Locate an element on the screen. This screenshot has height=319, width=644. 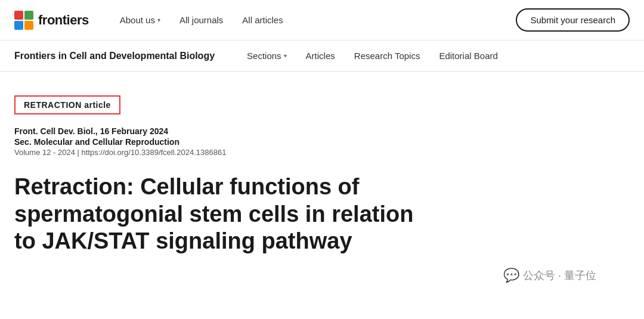
sections-link: Sections ▾ is located at coordinates (267, 56).